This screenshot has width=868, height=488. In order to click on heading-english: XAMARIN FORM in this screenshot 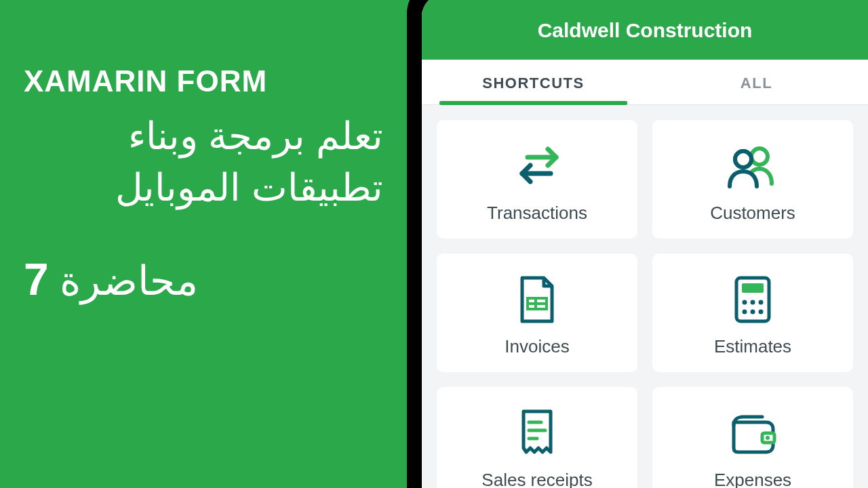, I will do `click(203, 81)`.